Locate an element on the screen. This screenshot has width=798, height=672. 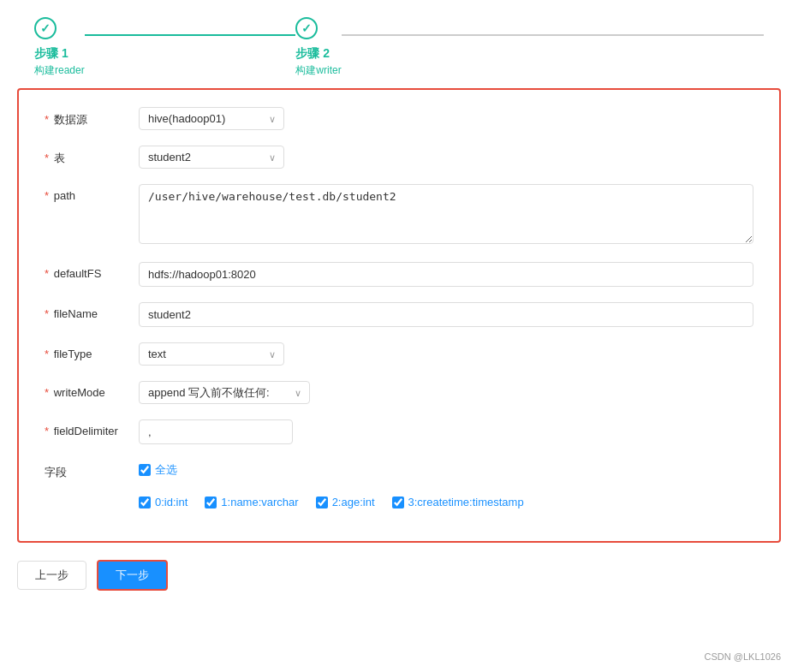
datasource-select-wrapper: hive(hadoop01) is located at coordinates (211, 118).